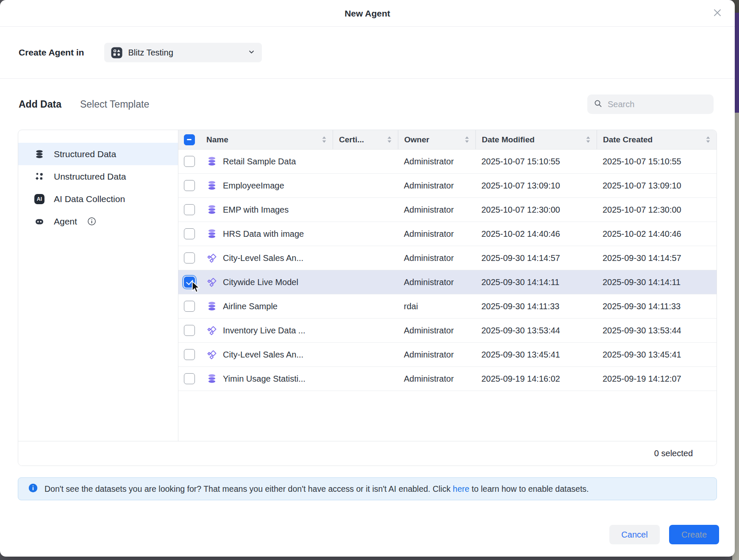  What do you see at coordinates (39, 222) in the screenshot?
I see `agent-robot-icon` at bounding box center [39, 222].